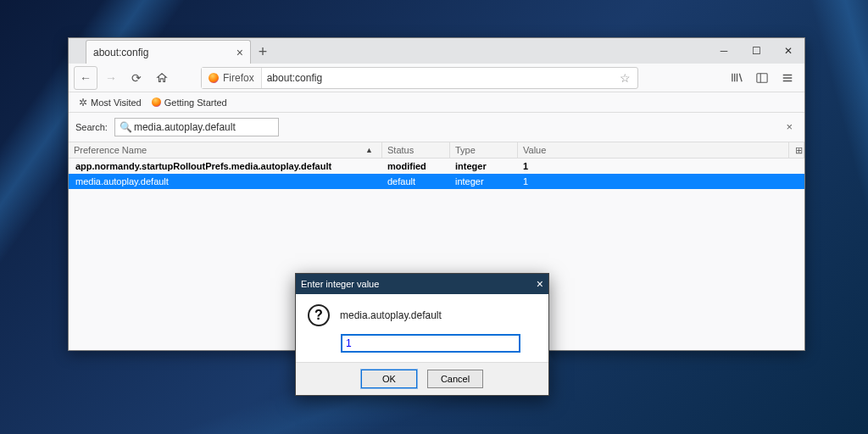 This screenshot has height=434, width=868. What do you see at coordinates (422, 284) in the screenshot?
I see `dialog-titlebar: Enter integer value ×` at bounding box center [422, 284].